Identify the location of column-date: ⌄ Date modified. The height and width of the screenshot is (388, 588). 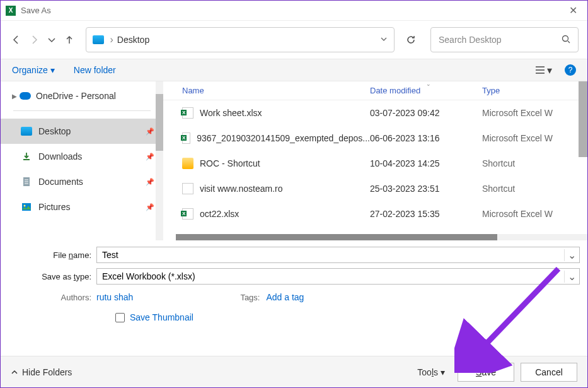
(426, 91).